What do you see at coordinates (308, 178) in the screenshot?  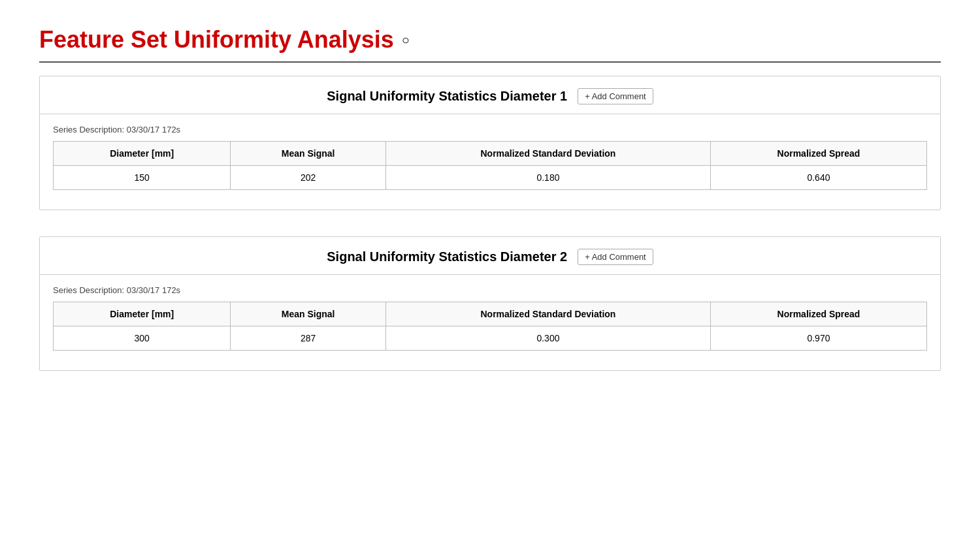 I see `cell-mean-signal-1-row1: 202` at bounding box center [308, 178].